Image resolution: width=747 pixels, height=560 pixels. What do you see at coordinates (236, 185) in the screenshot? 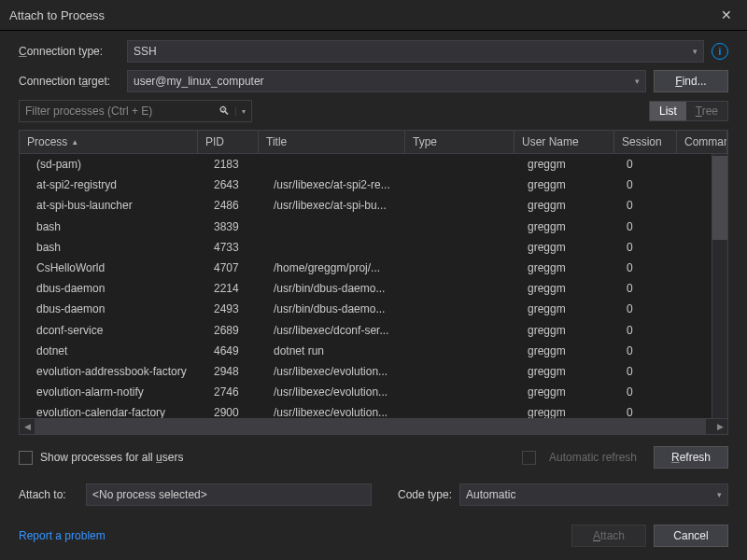
I see `cell-pid: 2643` at bounding box center [236, 185].